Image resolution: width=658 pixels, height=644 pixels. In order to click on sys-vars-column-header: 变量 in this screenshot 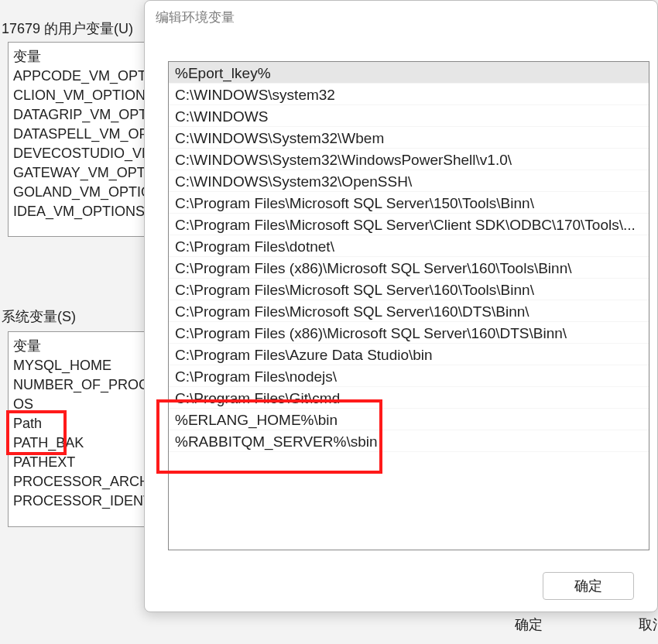, I will do `click(77, 345)`.